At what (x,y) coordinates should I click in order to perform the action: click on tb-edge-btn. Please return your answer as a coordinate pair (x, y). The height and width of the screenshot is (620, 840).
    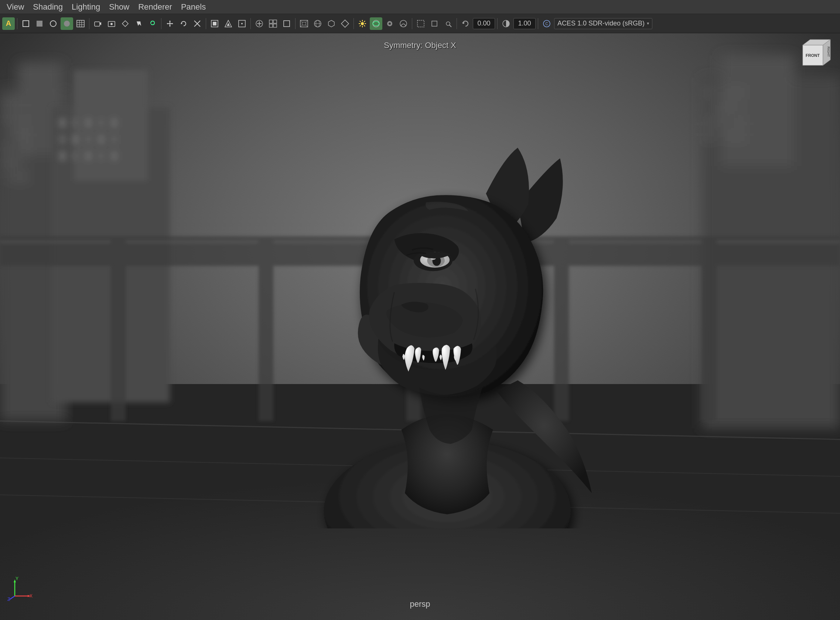
    Looking at the image, I should click on (242, 24).